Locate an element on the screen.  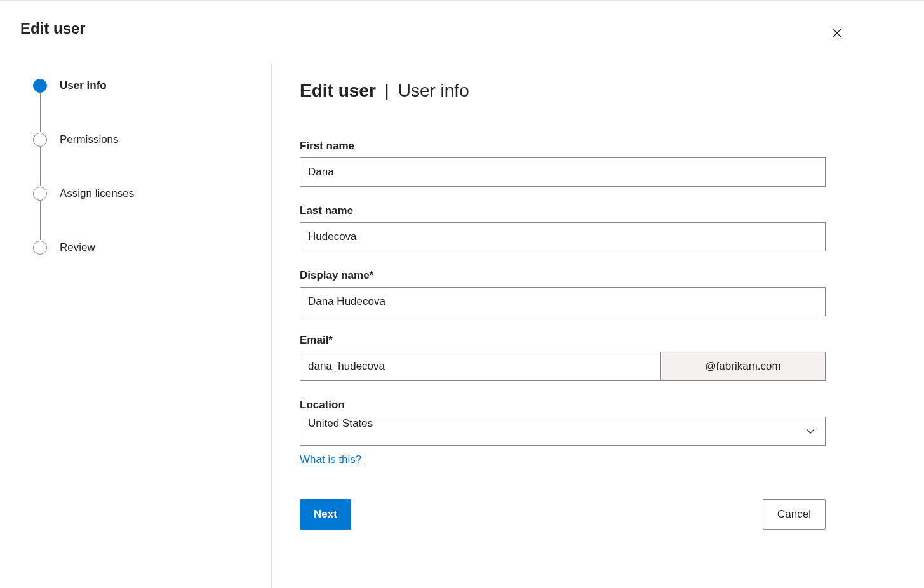
field-first-name: First name is located at coordinates (563, 163).